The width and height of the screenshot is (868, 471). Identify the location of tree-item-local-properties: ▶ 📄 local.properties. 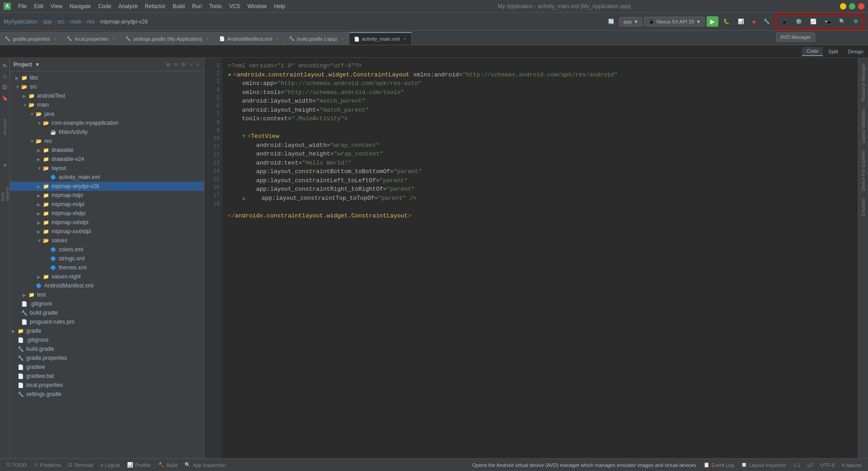
(107, 385).